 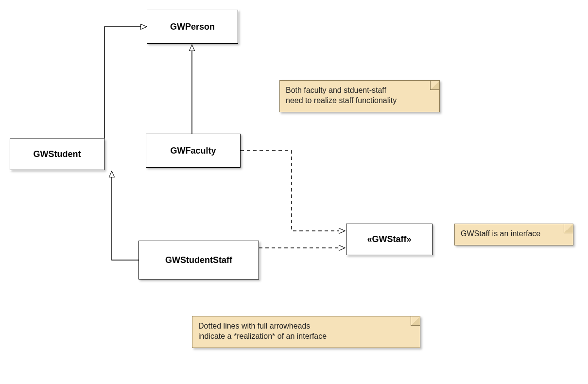 What do you see at coordinates (389, 239) in the screenshot?
I see `class-label: «GWStaff»` at bounding box center [389, 239].